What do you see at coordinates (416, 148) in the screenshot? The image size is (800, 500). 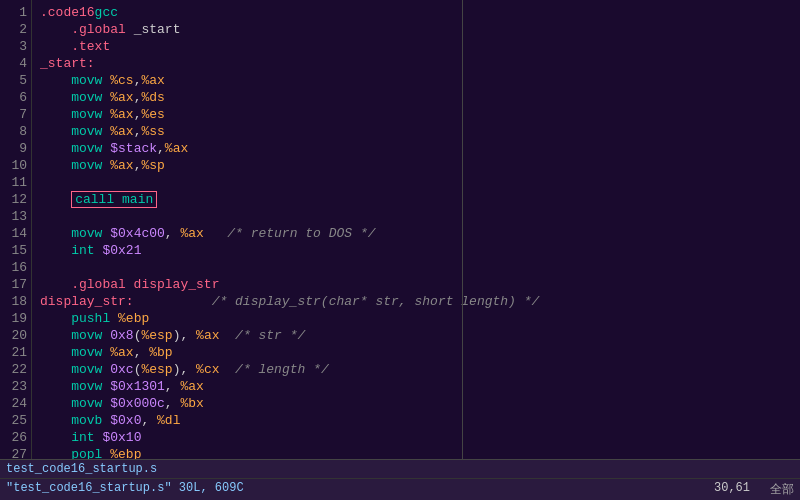 I see `code-line: movw $stack,%ax` at bounding box center [416, 148].